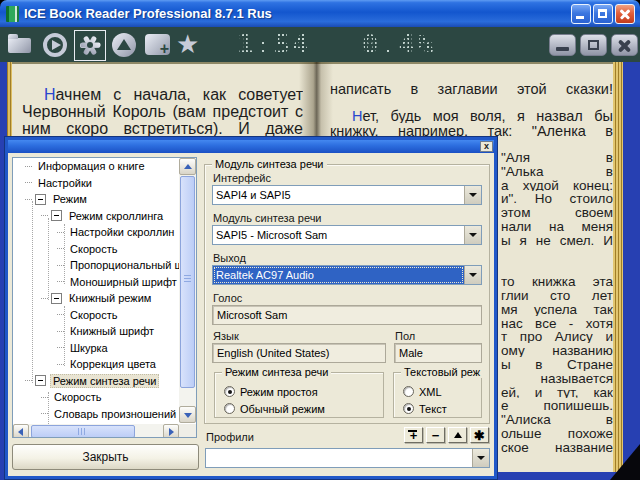 The width and height of the screenshot is (640, 480). What do you see at coordinates (55, 45) in the screenshot?
I see `play-scroll-icon` at bounding box center [55, 45].